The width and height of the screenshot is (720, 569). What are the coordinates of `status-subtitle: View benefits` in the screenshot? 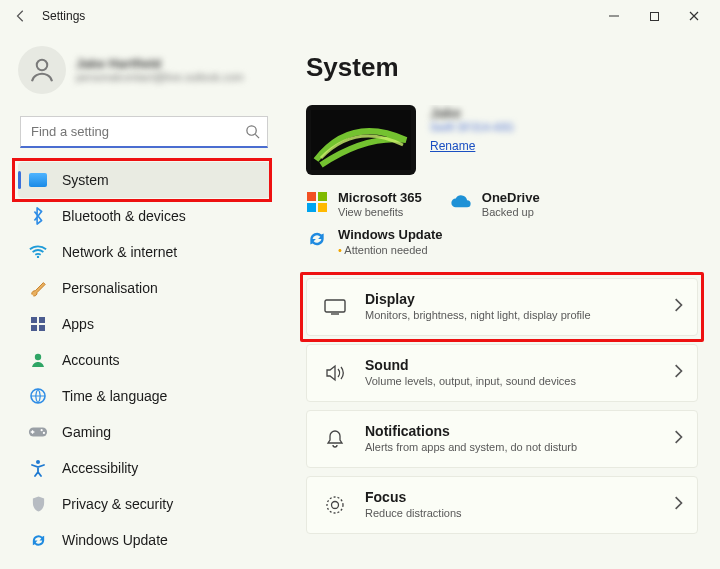 It's located at (380, 212).